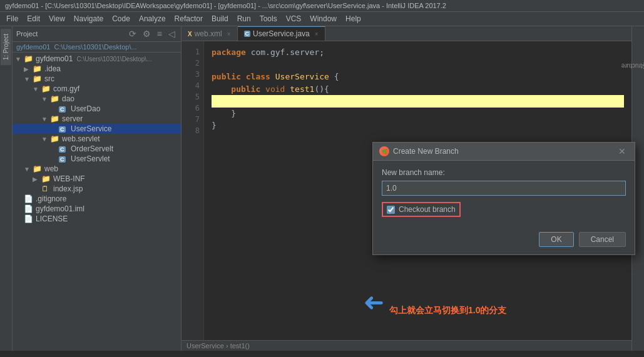 The height and width of the screenshot is (357, 644). Describe the element at coordinates (91, 129) in the screenshot. I see `tree-label: UserService` at that location.